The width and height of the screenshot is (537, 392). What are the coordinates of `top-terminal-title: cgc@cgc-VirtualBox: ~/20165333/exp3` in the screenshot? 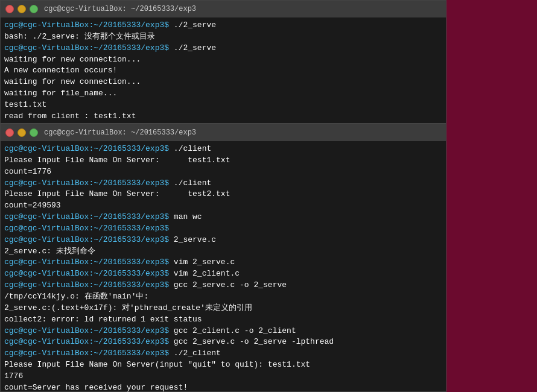 It's located at (120, 9).